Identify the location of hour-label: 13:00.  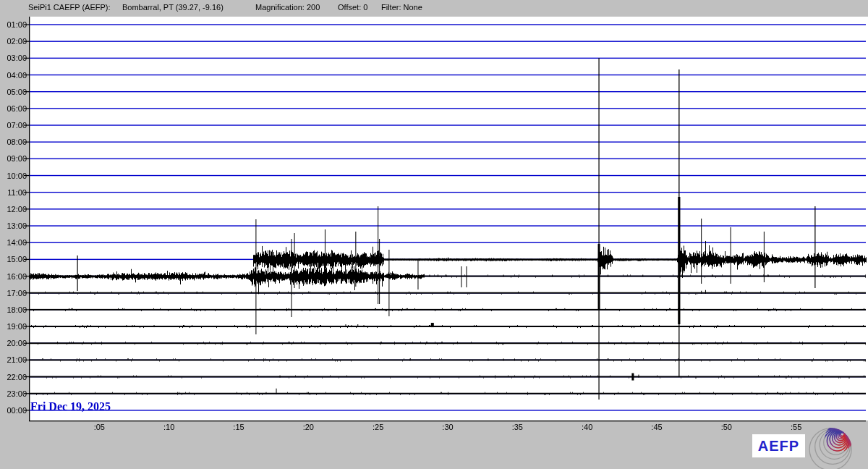
(13, 226).